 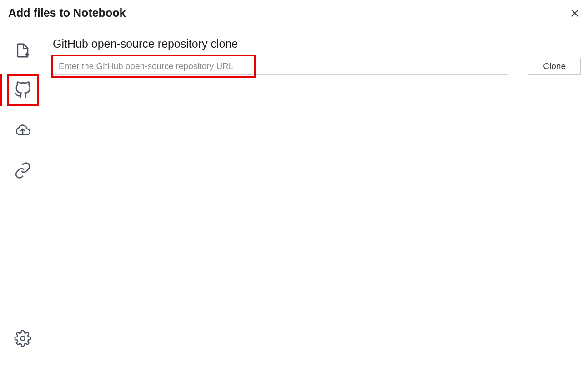 What do you see at coordinates (23, 194) in the screenshot?
I see `sidebar` at bounding box center [23, 194].